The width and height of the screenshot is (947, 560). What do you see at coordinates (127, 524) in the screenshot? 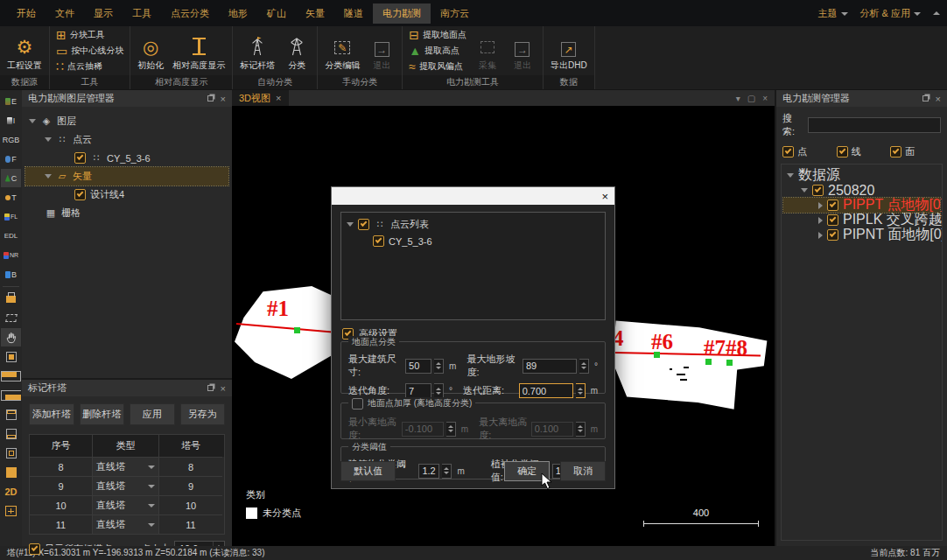
I see `table-row: 11 直线塔 11` at bounding box center [127, 524].